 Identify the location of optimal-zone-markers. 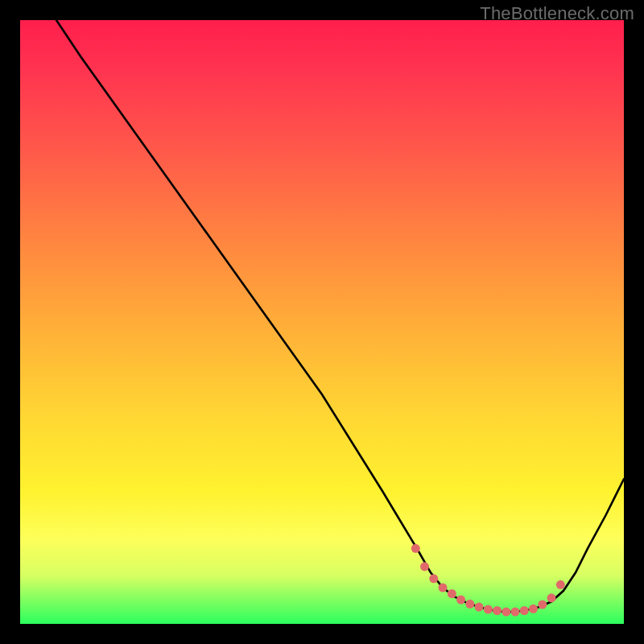
(488, 580).